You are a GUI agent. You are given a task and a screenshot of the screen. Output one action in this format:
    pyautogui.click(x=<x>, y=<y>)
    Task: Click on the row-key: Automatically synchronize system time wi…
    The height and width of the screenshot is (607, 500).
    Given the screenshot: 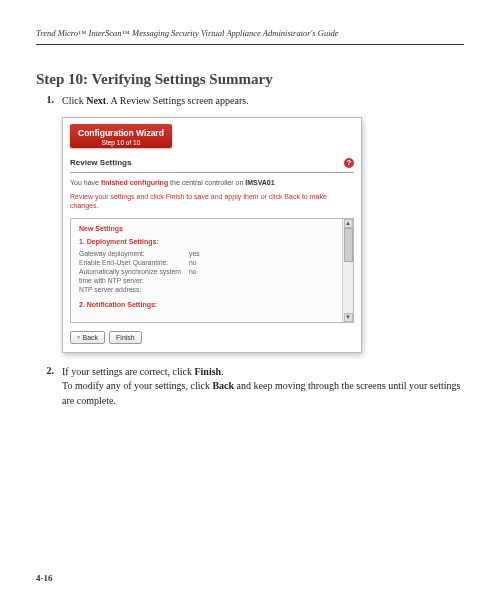 What is the action you would take?
    pyautogui.click(x=134, y=276)
    